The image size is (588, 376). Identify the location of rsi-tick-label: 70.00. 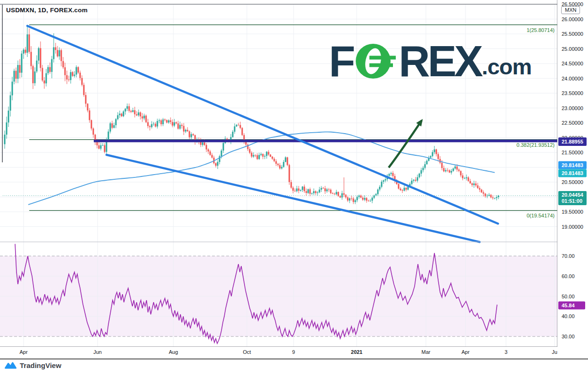
(568, 256).